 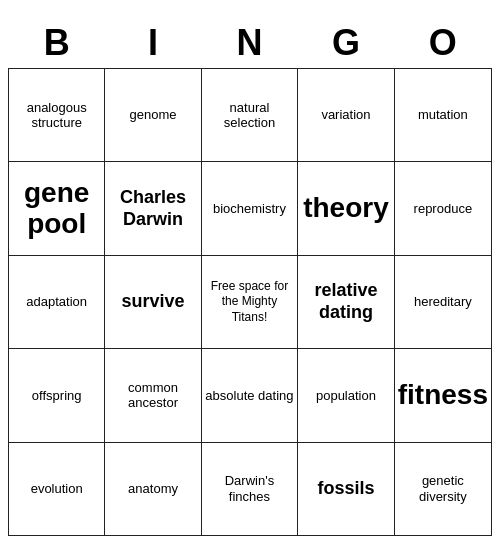 What do you see at coordinates (57, 44) in the screenshot?
I see `bingo-letter: B` at bounding box center [57, 44].